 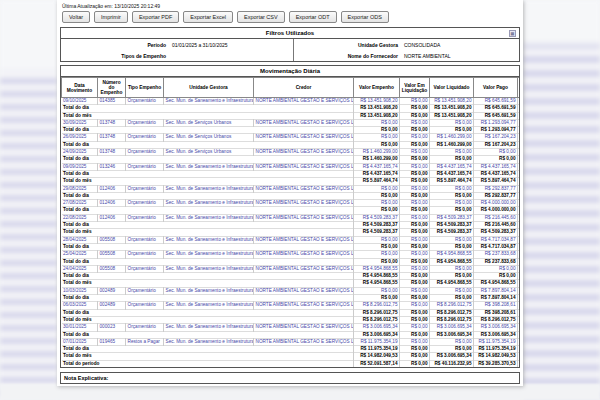 I want to click on valor-empenho-cell: R$ 4.954.868,55, so click(x=377, y=268).